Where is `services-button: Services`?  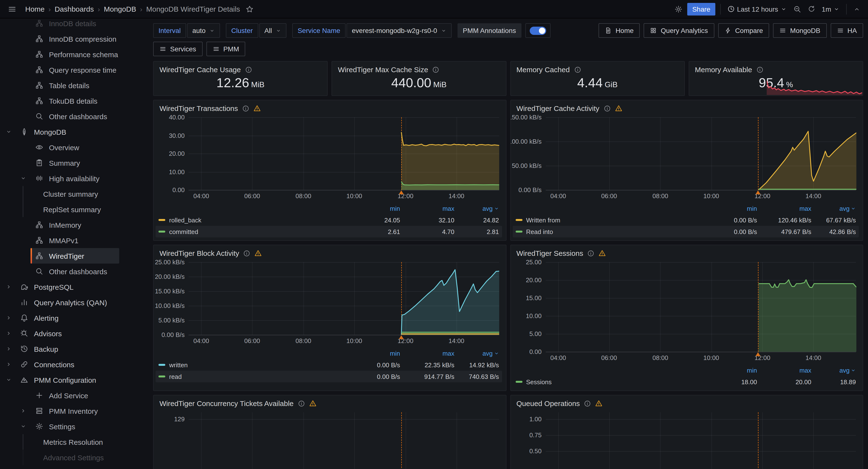
services-button: Services is located at coordinates (178, 49).